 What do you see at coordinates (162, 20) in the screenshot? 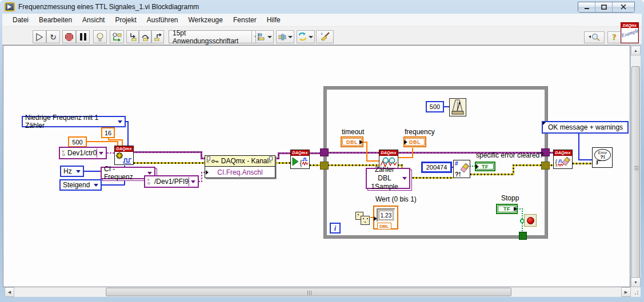
I see `menu-ausfuehren: Ausführen` at bounding box center [162, 20].